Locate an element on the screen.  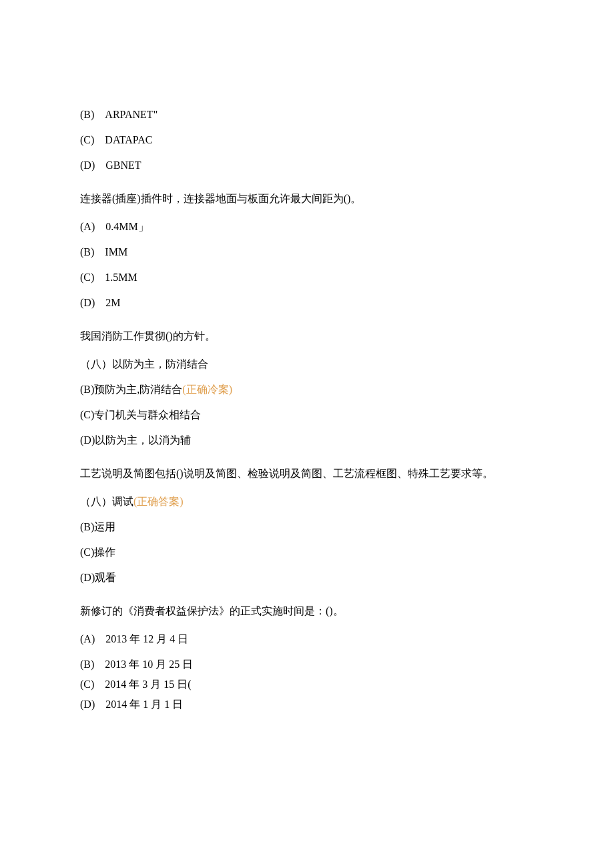
q5-option-d: (D) 2014 年 1 月 1 日 is located at coordinates (307, 705).